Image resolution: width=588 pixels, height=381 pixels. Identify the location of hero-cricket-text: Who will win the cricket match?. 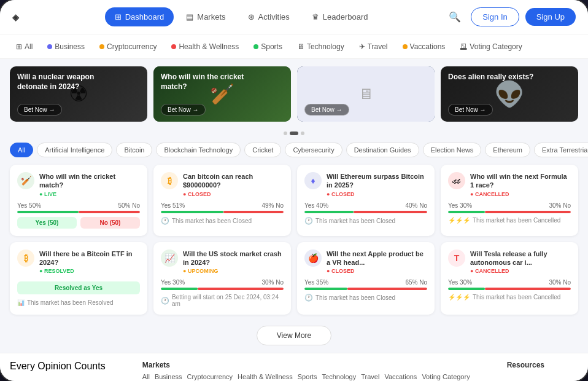
(214, 82).